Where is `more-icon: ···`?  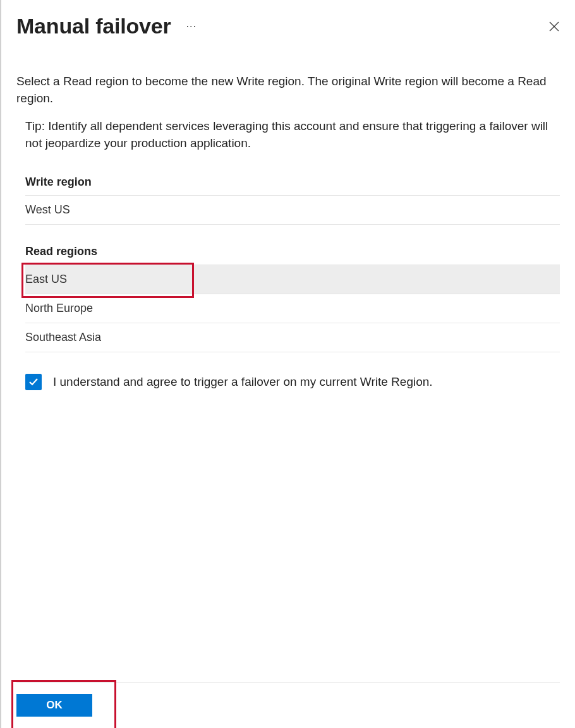 more-icon: ··· is located at coordinates (191, 27).